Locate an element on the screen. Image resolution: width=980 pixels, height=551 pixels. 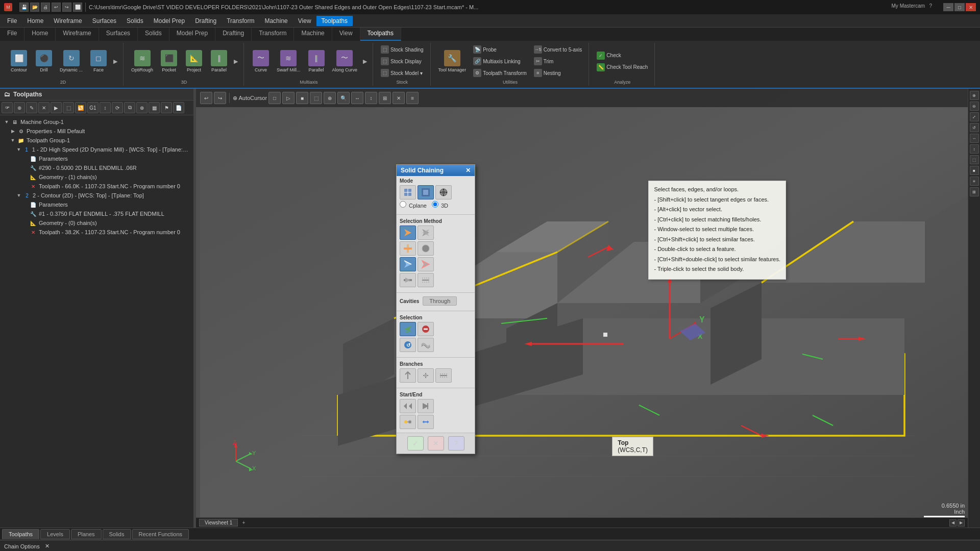
lt-btn-11: ⧉ is located at coordinates (130, 108).